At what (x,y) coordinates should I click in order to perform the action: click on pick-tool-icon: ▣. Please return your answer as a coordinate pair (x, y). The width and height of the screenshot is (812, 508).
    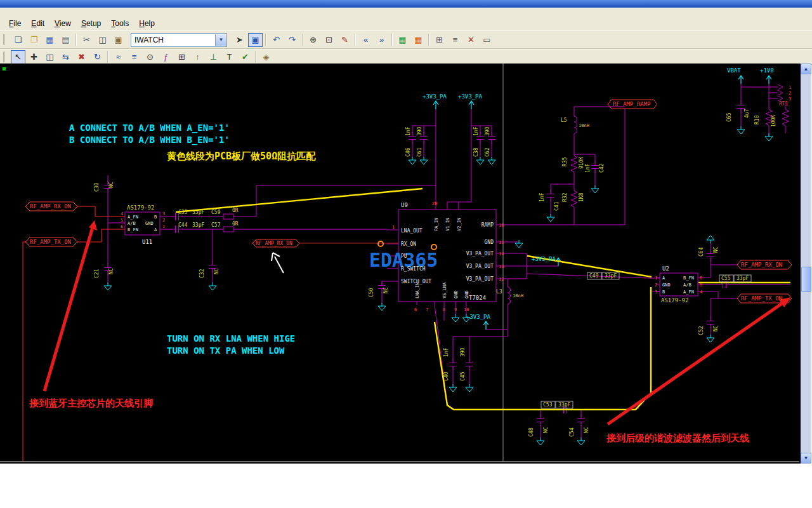
    Looking at the image, I should click on (255, 40).